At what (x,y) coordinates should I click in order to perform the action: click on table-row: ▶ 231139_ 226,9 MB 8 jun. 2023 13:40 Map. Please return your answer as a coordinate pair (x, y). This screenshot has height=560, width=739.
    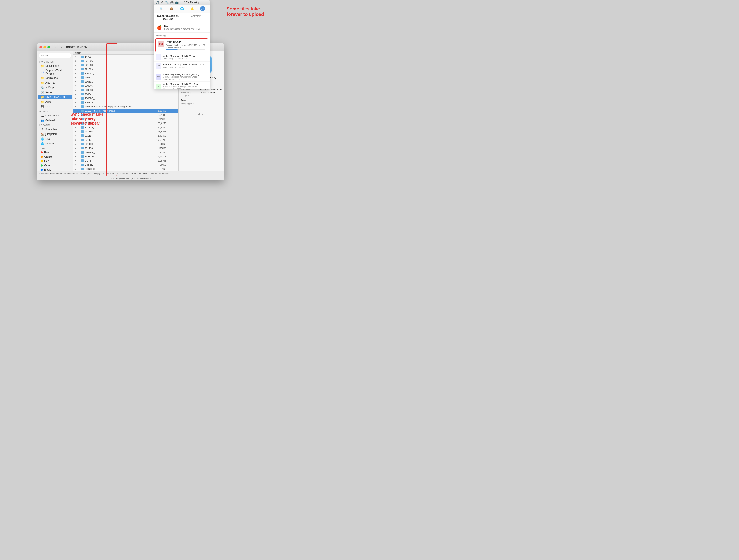
    Looking at the image, I should click on (126, 128).